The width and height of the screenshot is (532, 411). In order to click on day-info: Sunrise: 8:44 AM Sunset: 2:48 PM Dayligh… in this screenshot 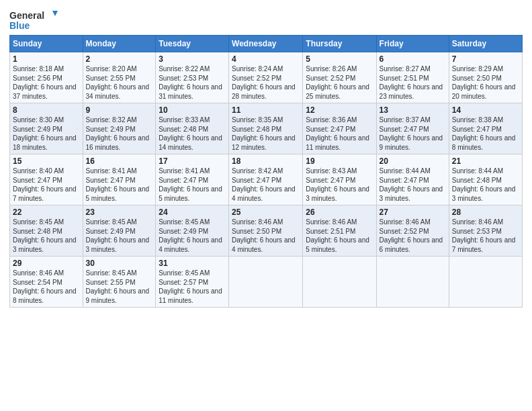, I will do `click(486, 185)`.